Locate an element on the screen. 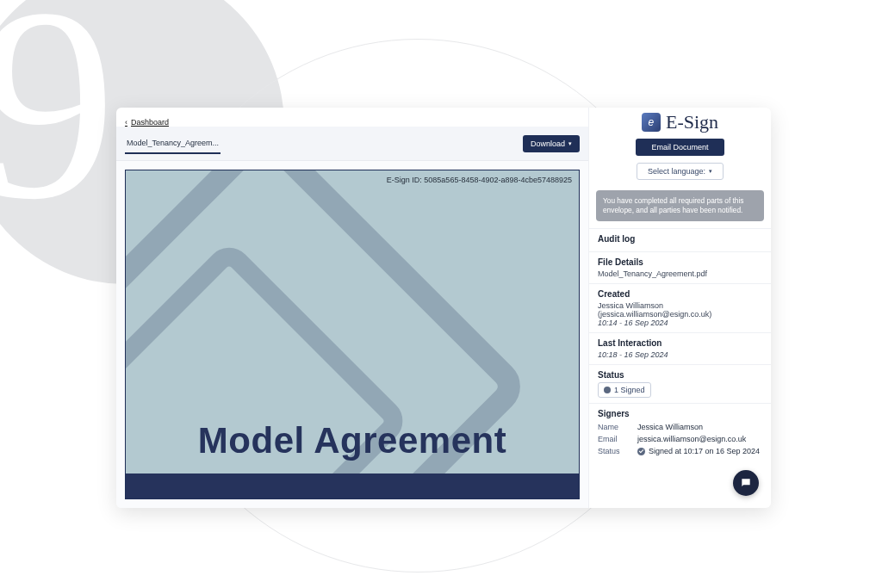  signer-status-value: Signed at 10:17 on 16 Sep 2024 is located at coordinates (699, 451).